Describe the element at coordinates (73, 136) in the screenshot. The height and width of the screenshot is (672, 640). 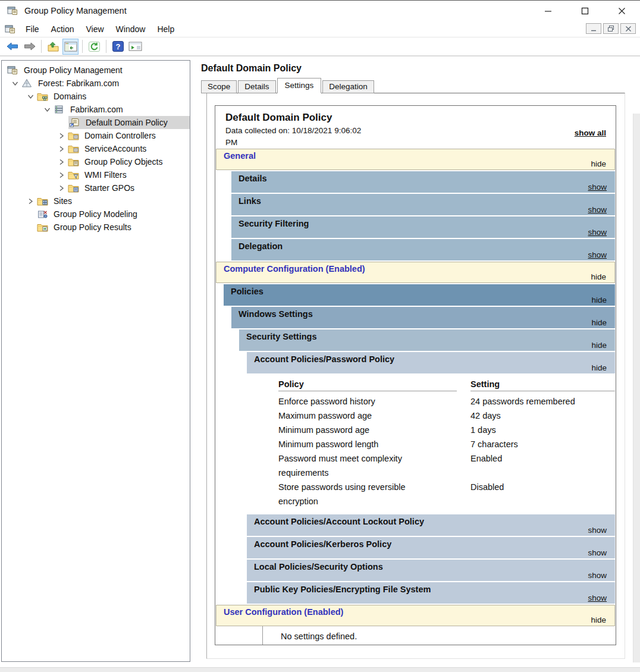
I see `ou-folder-icon` at that location.